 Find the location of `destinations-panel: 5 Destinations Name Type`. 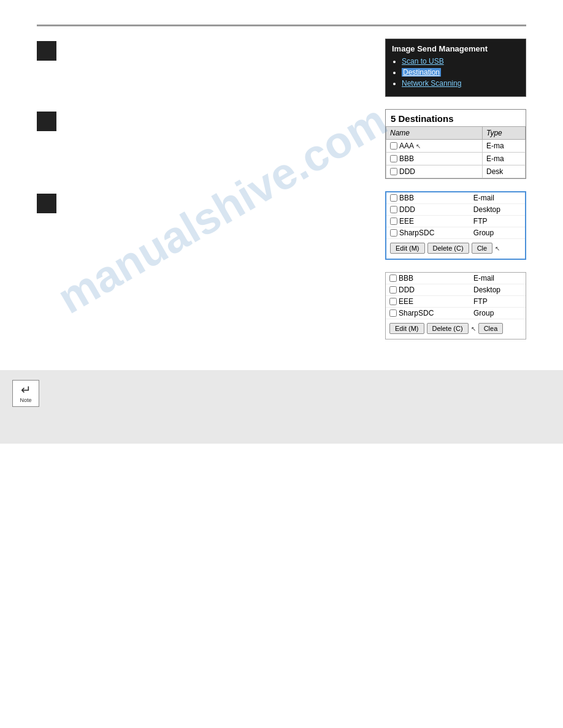

destinations-panel: 5 Destinations Name Type is located at coordinates (456, 144).